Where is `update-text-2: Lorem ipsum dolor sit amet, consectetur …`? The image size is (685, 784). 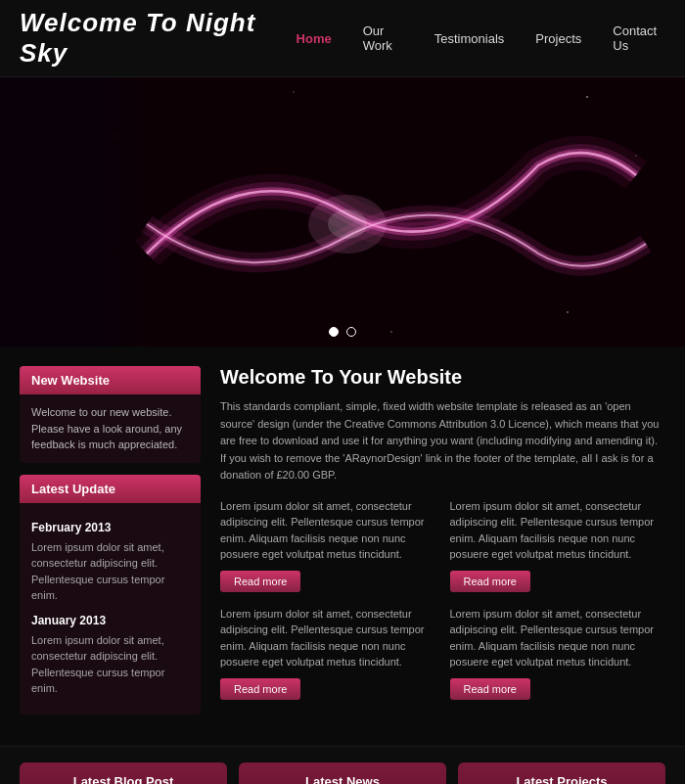
update-text-2: Lorem ipsum dolor sit amet, consectetur … is located at coordinates (110, 665).